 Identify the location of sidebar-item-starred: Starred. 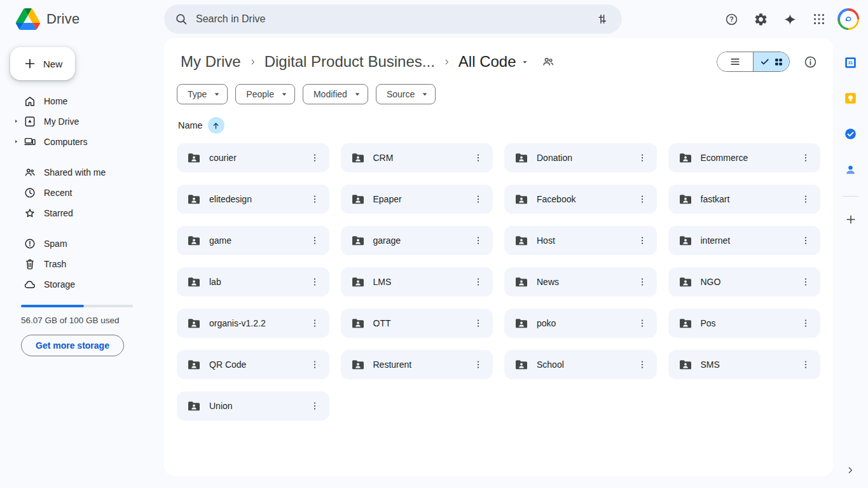
(82, 213).